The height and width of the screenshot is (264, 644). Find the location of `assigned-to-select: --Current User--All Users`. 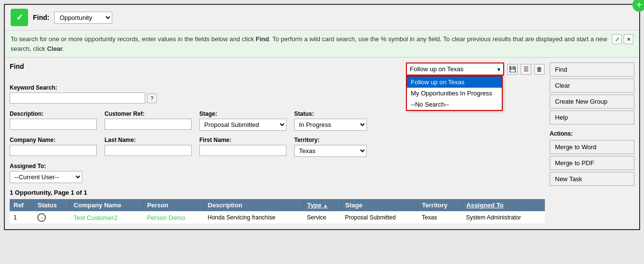

assigned-to-select: --Current User--All Users is located at coordinates (46, 177).